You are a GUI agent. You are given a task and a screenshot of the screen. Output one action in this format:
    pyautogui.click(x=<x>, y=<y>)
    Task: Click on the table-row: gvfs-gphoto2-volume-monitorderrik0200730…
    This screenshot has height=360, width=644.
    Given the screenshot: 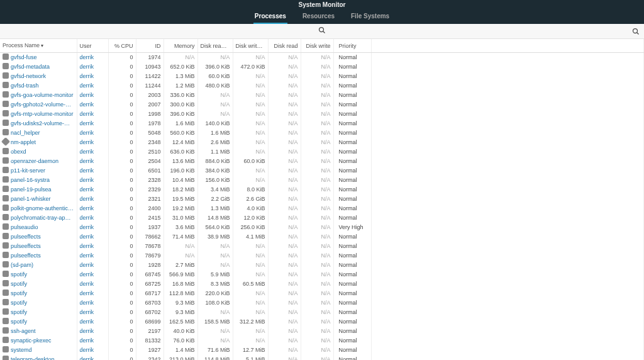 What is the action you would take?
    pyautogui.click(x=322, y=104)
    